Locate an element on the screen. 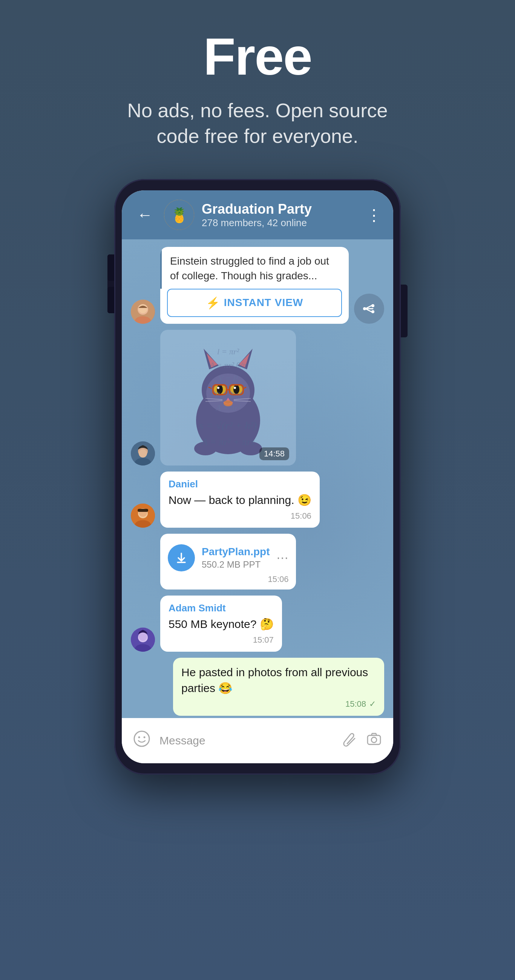  file-message-bubble: PartyPlan.ppt 550.2 MB PPT ⋯ 15:06 is located at coordinates (228, 562).